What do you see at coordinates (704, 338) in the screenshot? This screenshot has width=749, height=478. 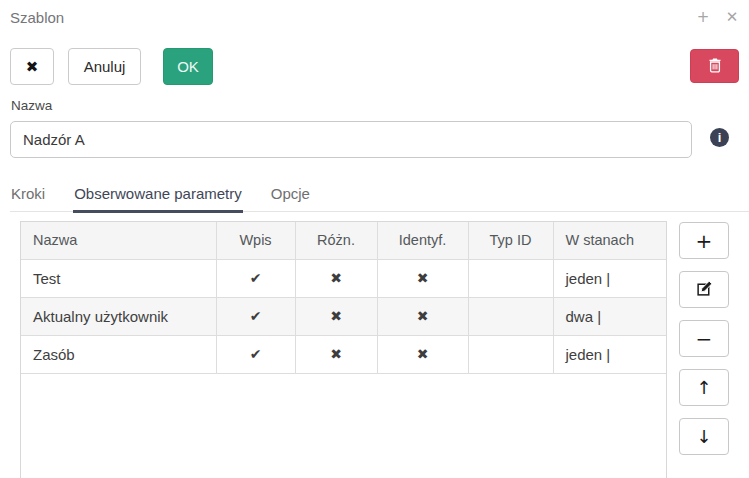 I see `remove-row-button: −` at bounding box center [704, 338].